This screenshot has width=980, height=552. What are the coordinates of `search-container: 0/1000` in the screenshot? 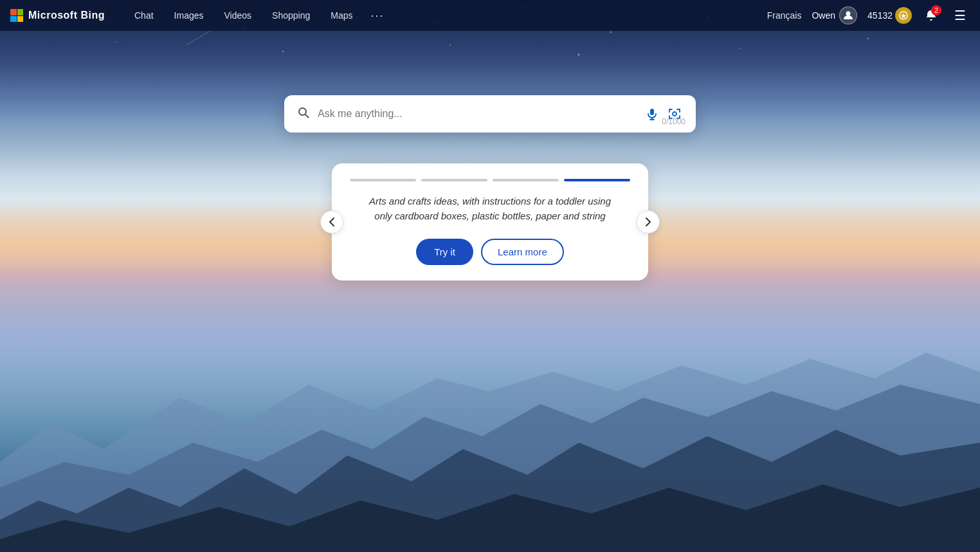 It's located at (490, 114).